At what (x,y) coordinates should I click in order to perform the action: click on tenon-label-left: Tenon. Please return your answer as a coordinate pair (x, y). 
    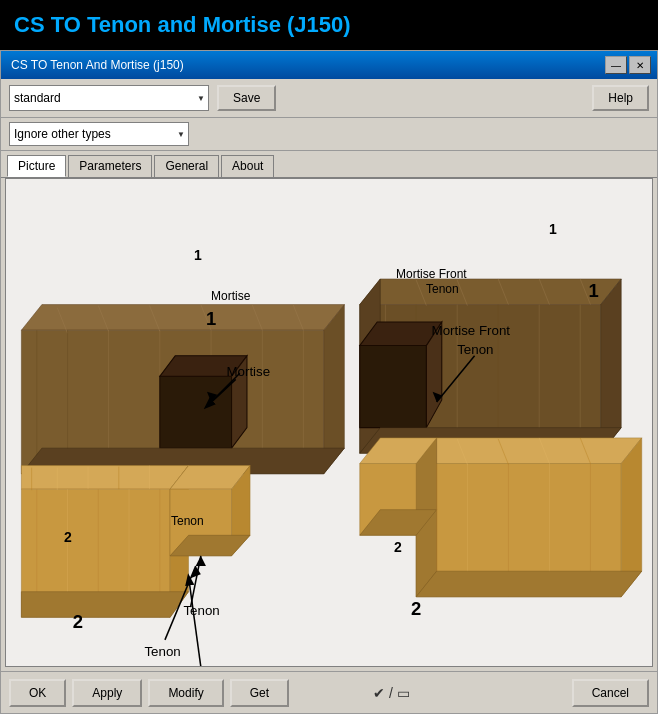
    Looking at the image, I should click on (188, 521).